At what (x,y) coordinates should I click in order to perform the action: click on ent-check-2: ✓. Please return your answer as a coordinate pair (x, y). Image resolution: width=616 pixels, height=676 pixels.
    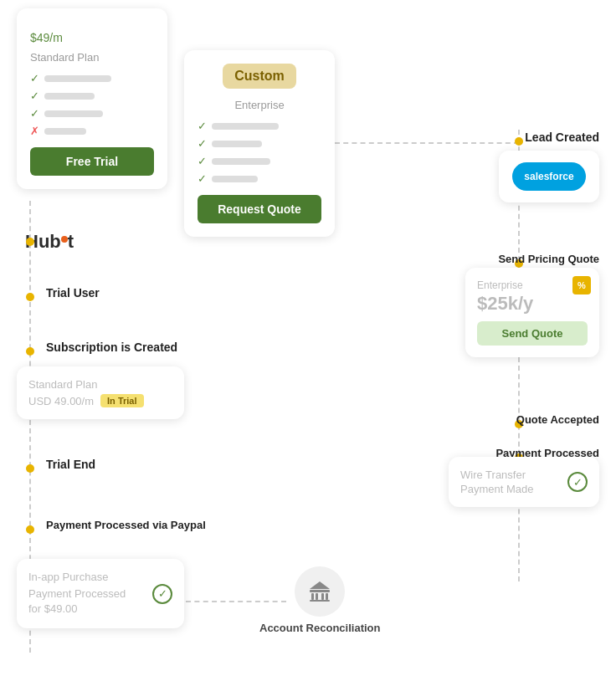
    Looking at the image, I should click on (203, 144).